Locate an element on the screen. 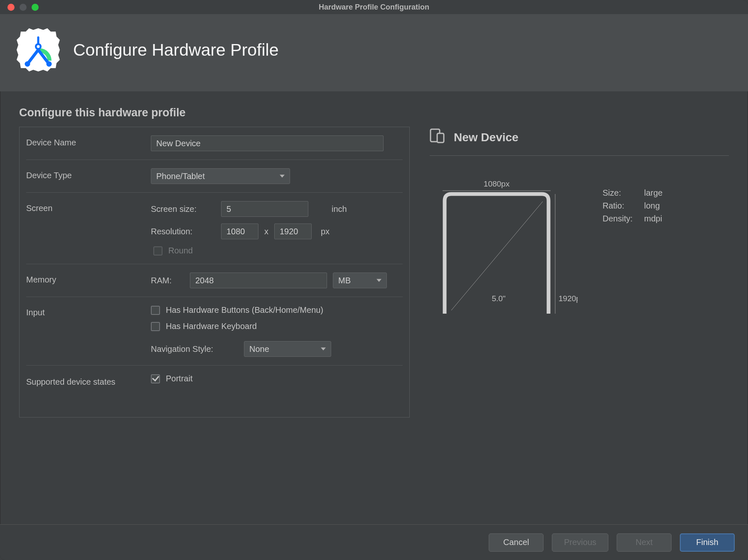  row-supported-states: Supported device states Portrait is located at coordinates (214, 381).